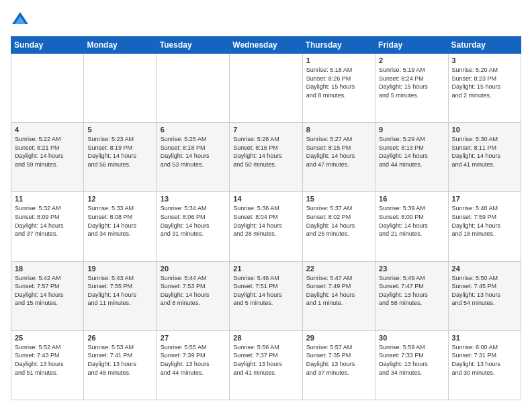  Describe the element at coordinates (266, 199) in the screenshot. I see `day-number: 14` at that location.